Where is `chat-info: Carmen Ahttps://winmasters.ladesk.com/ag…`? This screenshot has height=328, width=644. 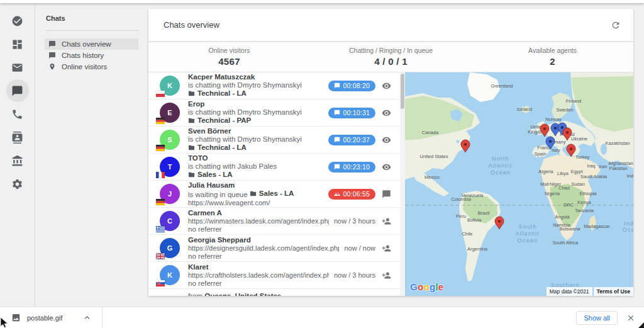
chat-info: Carmen Ahttps://winmasters.ladesk.com/ag… is located at coordinates (258, 222).